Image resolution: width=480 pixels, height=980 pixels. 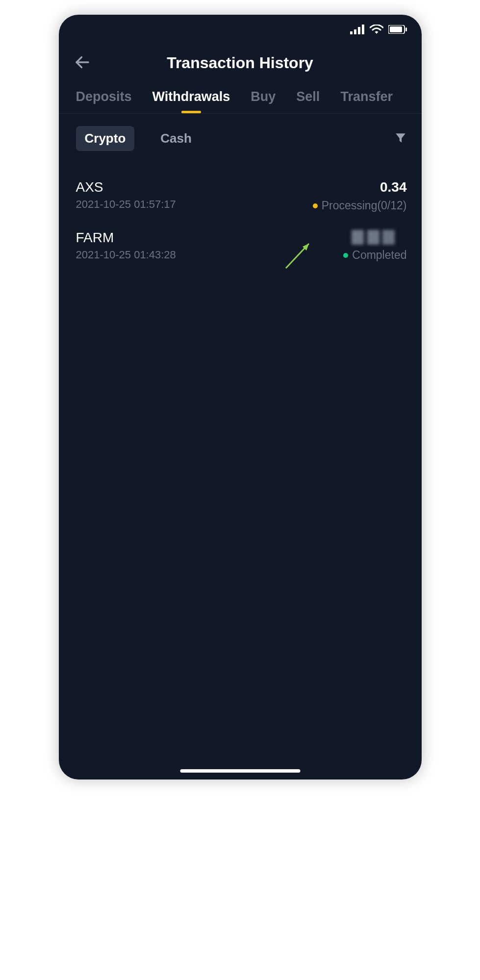 What do you see at coordinates (377, 237) in the screenshot?
I see `transaction-amount-redacted` at bounding box center [377, 237].